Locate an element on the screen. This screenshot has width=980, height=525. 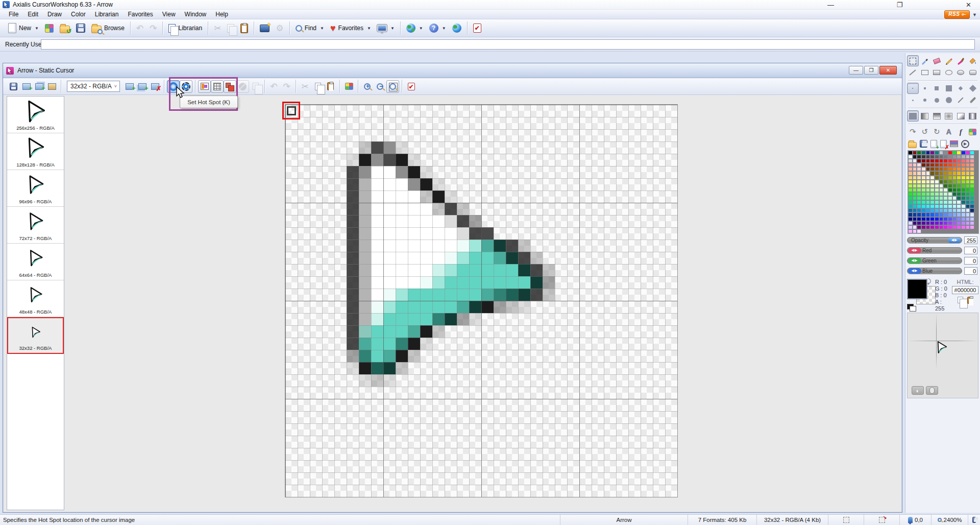
fill-gradient-h is located at coordinates (925, 116).